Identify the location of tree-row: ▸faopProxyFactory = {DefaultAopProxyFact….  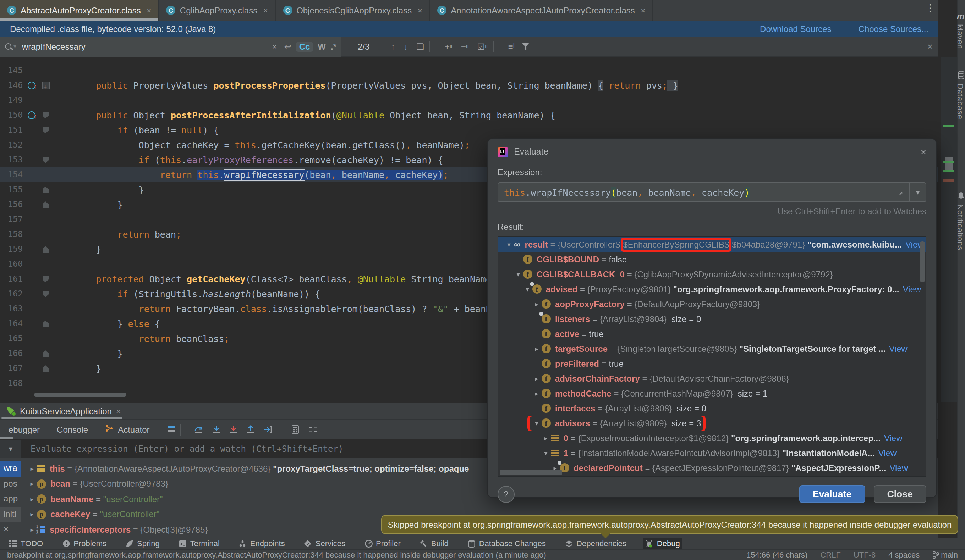
(712, 304).